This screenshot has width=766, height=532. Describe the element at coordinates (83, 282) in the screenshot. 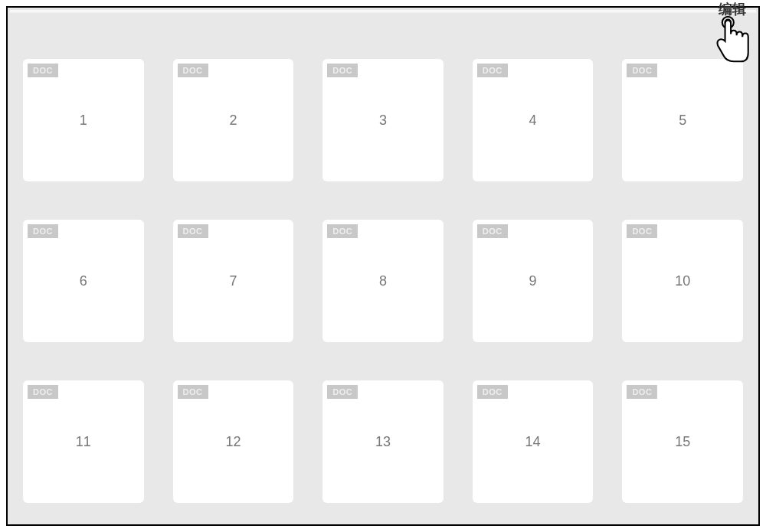

I see `doc-number: 6` at that location.